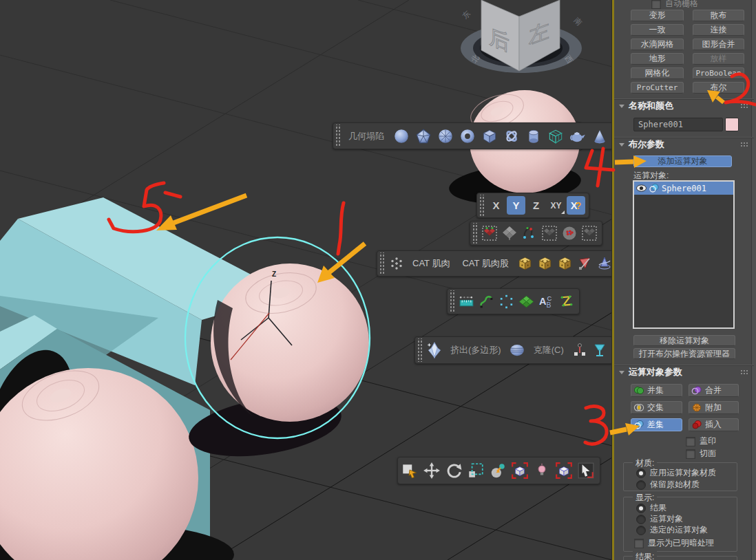  Describe the element at coordinates (589, 234) in the screenshot. I see `snap-frame-icon` at that location.